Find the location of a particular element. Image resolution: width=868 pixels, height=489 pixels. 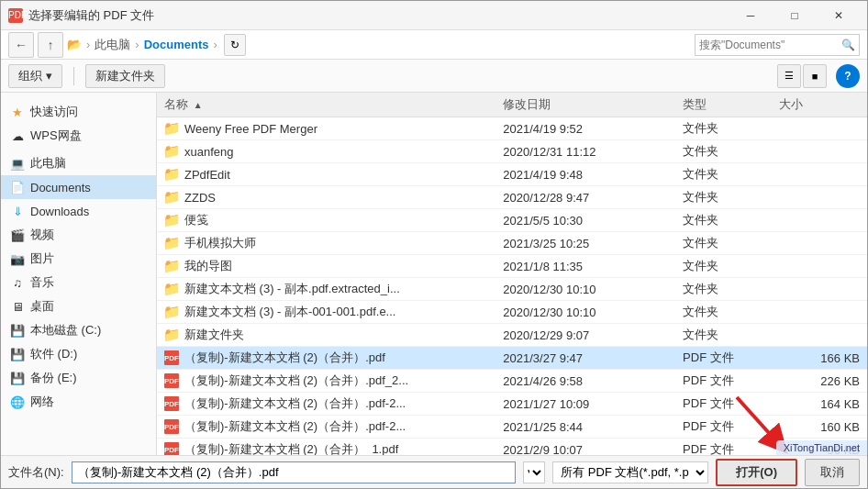

sidebar-label-quick-access: 快速访问 is located at coordinates (54, 112).